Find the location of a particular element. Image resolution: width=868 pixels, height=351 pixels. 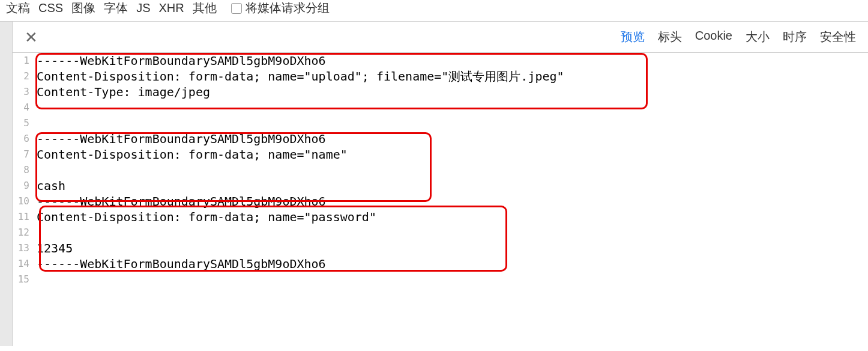

line-number: 2 is located at coordinates (25, 76).